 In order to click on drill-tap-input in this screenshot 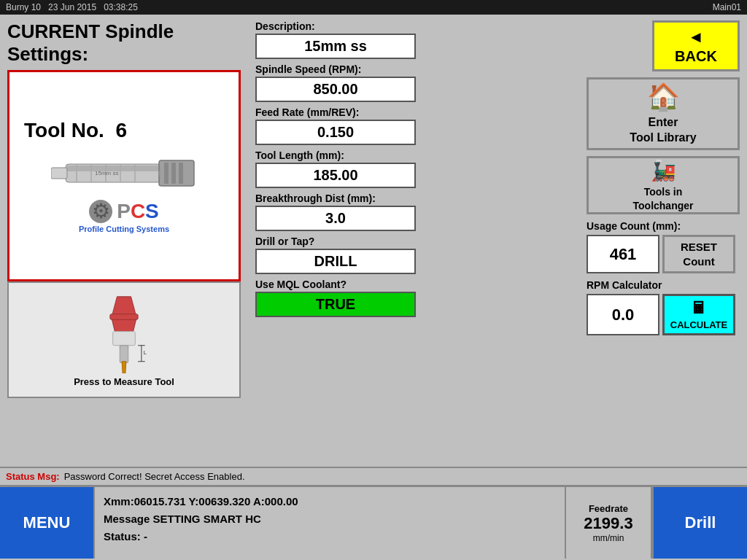, I will do `click(336, 261)`.